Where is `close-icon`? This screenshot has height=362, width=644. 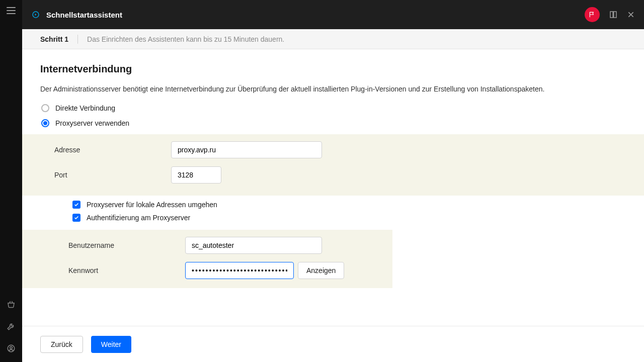
close-icon is located at coordinates (631, 15).